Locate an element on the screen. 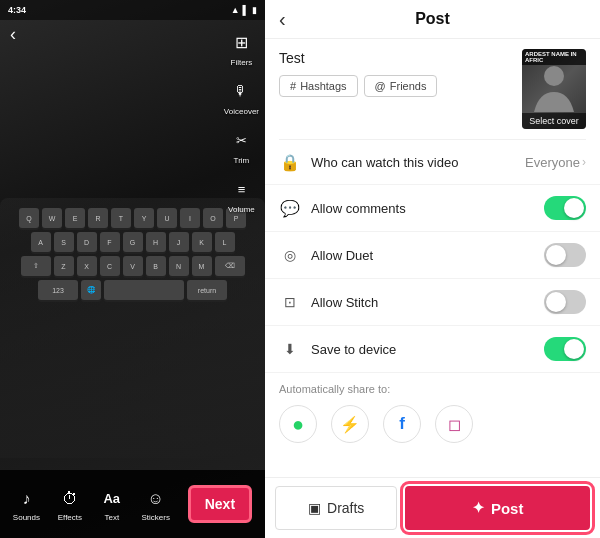  stickers-icon: ☺ is located at coordinates (156, 499).